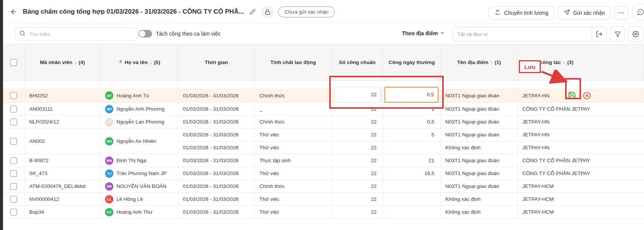 The height and width of the screenshot is (230, 644). What do you see at coordinates (324, 174) in the screenshot?
I see `table-row: SK_473TJTrần Phương Nam JP01/03/2026 - 3…` at bounding box center [324, 174].